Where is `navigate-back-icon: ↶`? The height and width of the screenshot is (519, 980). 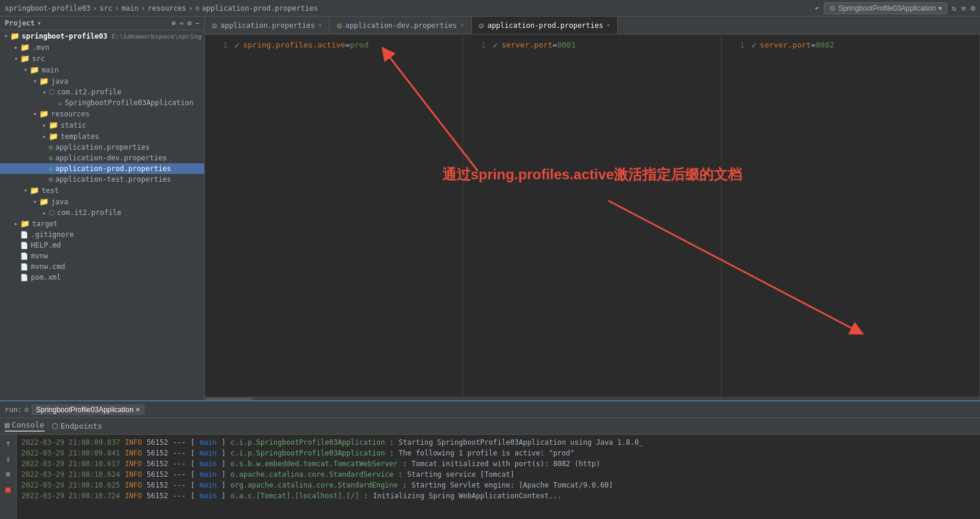
navigate-back-icon: ↶ is located at coordinates (817, 8).